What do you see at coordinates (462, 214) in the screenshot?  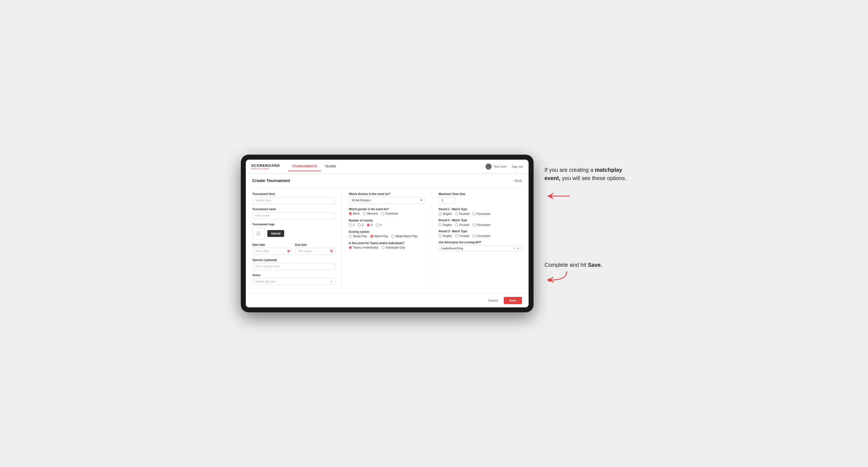 I see `round1-fourball: Fourball` at bounding box center [462, 214].